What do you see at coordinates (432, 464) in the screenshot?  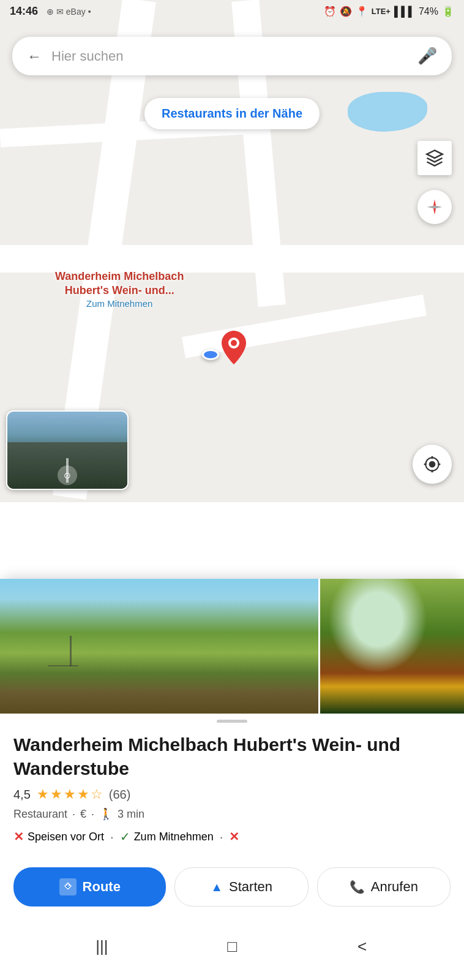 I see `my-location-button` at bounding box center [432, 464].